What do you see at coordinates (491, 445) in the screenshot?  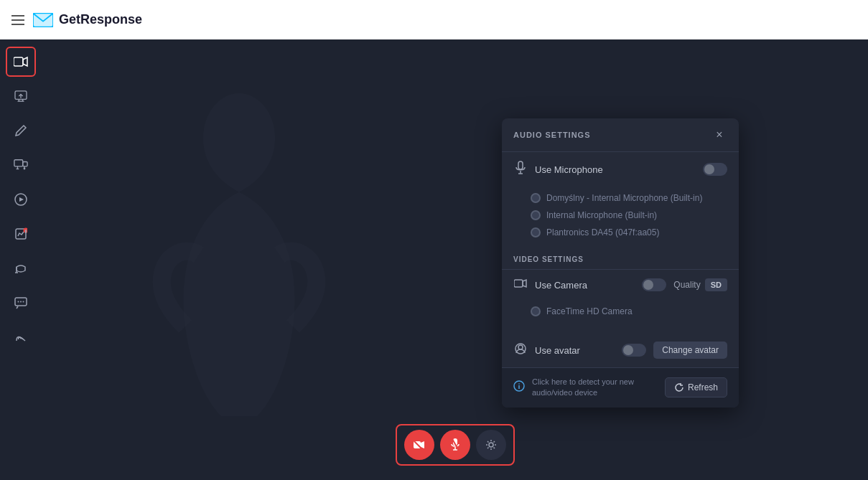 I see `settings-icon` at bounding box center [491, 445].